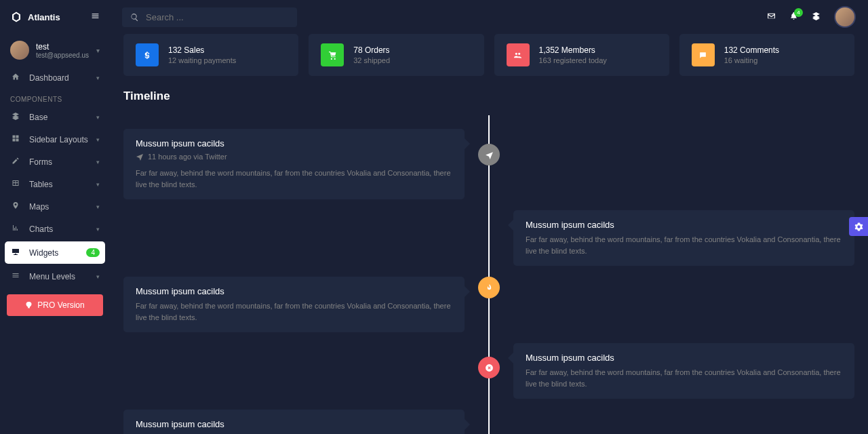 Image resolution: width=868 pixels, height=434 pixels. What do you see at coordinates (489, 17) in the screenshot?
I see `topbar: 4` at bounding box center [489, 17].